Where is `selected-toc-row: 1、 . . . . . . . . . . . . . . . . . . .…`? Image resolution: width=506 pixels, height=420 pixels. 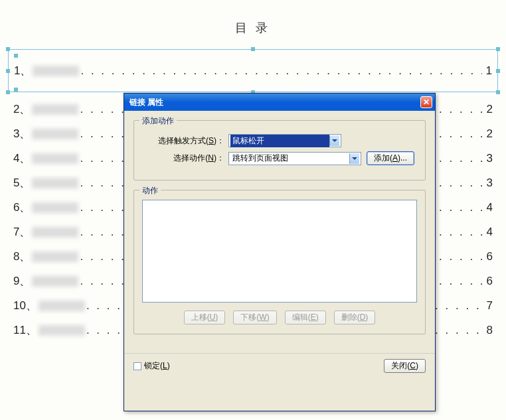
selected-toc-row: 1、 . . . . . . . . . . . . . . . . . . .… is located at coordinates (253, 70).